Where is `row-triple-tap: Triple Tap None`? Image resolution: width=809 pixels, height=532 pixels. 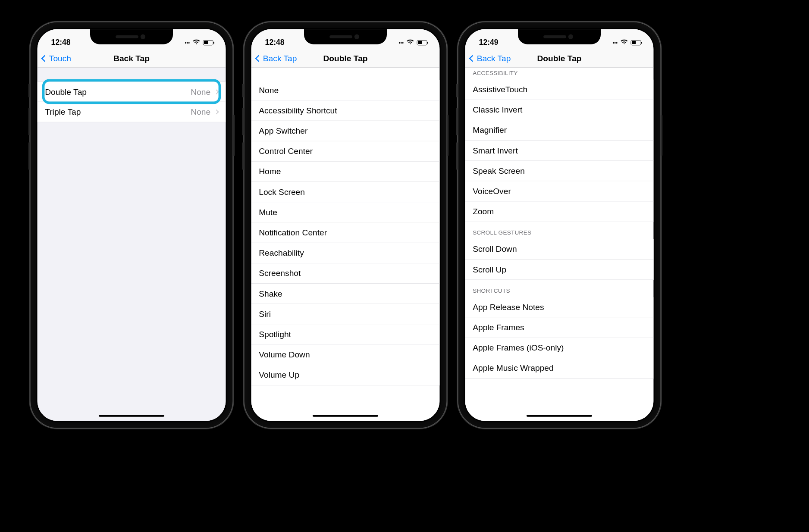
row-triple-tap: Triple Tap None is located at coordinates (132, 112).